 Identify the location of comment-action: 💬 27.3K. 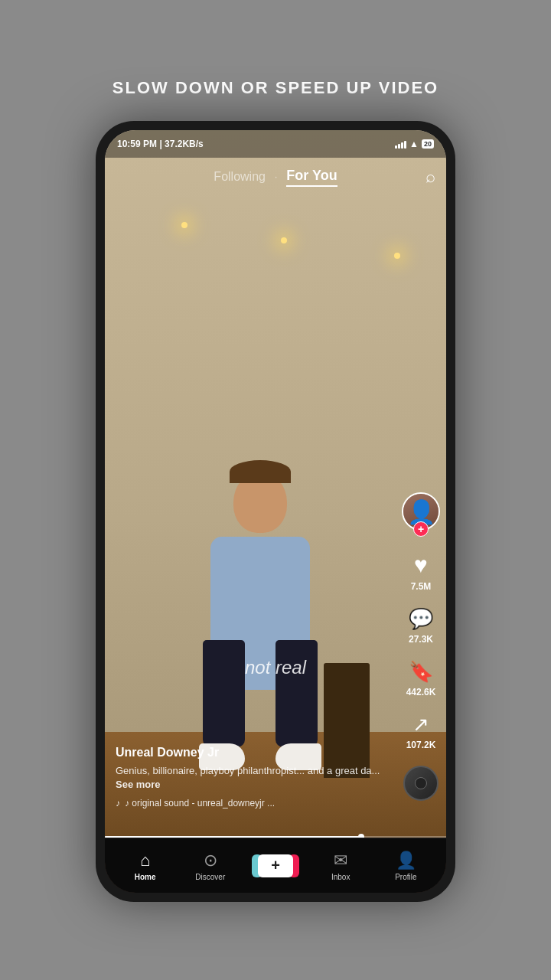
(421, 626).